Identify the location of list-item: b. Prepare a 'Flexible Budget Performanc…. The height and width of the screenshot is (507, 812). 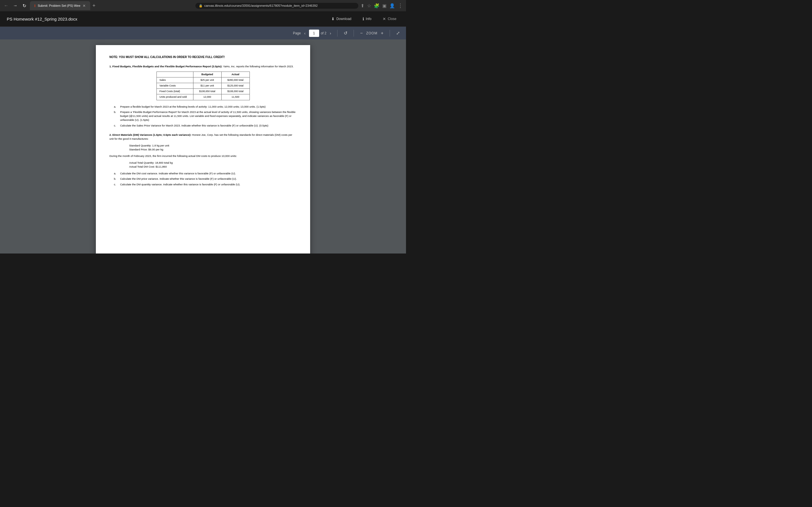
(205, 116).